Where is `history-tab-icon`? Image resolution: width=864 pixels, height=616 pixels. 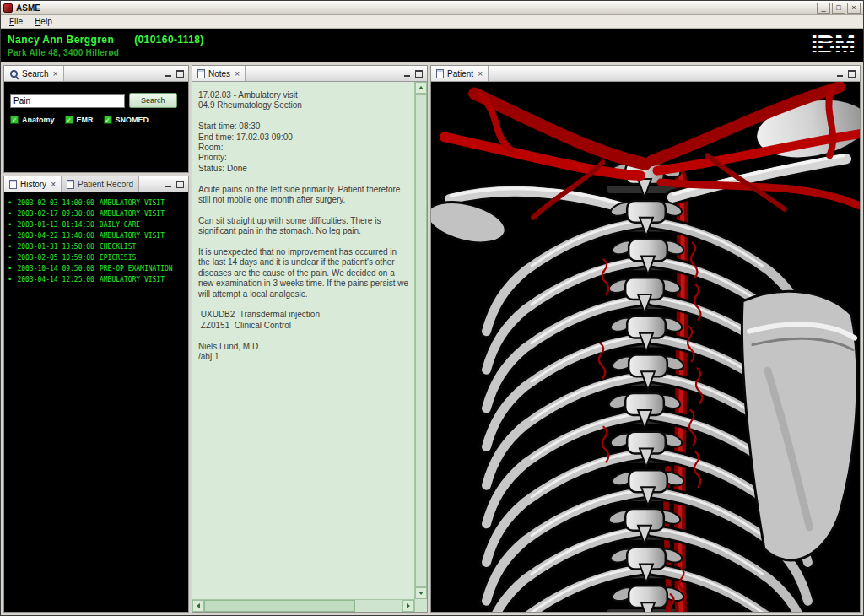 history-tab-icon is located at coordinates (14, 184).